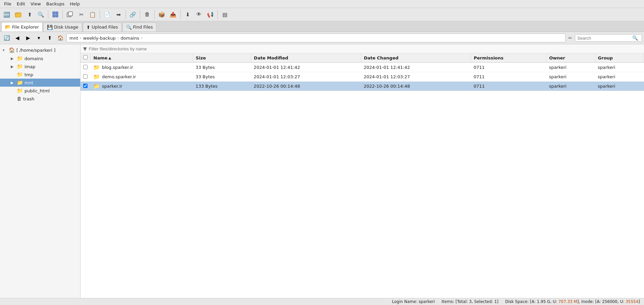  What do you see at coordinates (416, 58) in the screenshot?
I see `col-date-changed: Date Changed` at bounding box center [416, 58].